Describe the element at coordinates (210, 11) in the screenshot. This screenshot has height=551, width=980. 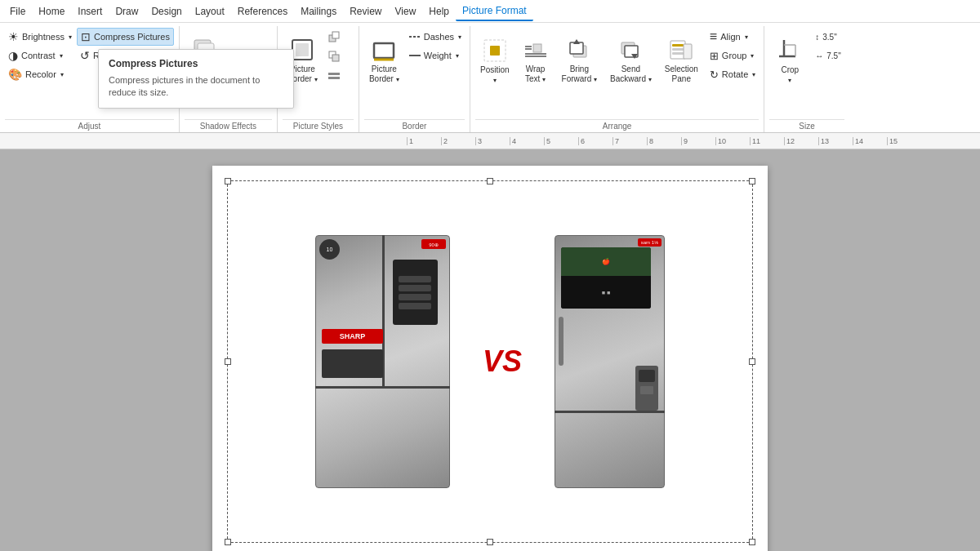
I see `menu-layout: Layout` at that location.